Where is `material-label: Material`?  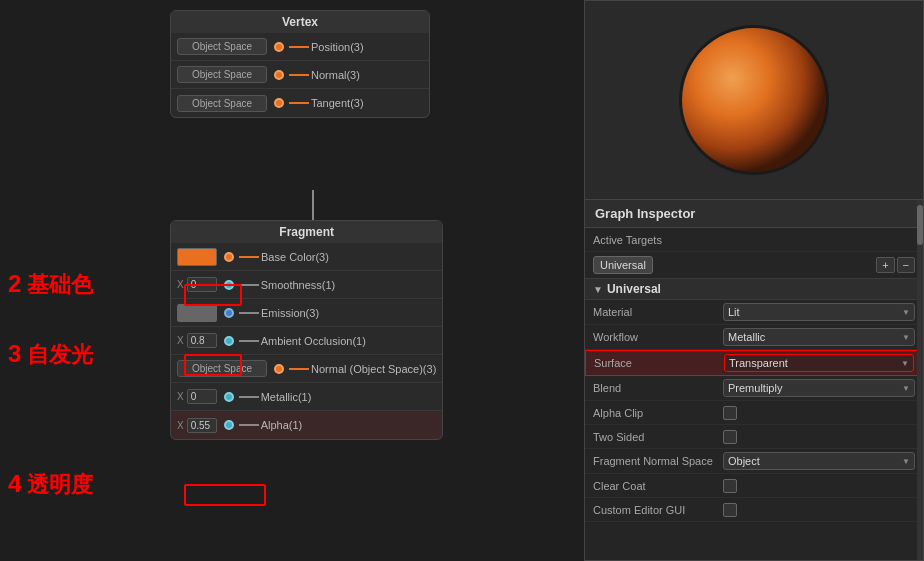
material-label: Material is located at coordinates (658, 312).